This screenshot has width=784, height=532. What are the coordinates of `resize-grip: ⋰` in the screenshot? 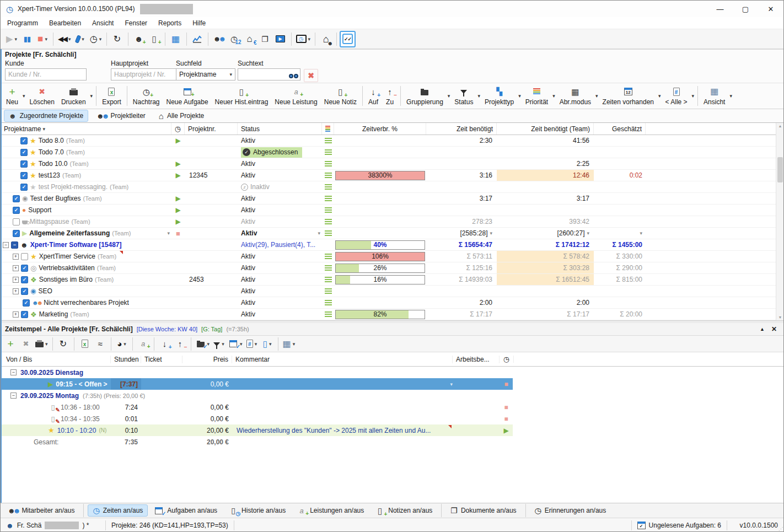 It's located at (780, 529).